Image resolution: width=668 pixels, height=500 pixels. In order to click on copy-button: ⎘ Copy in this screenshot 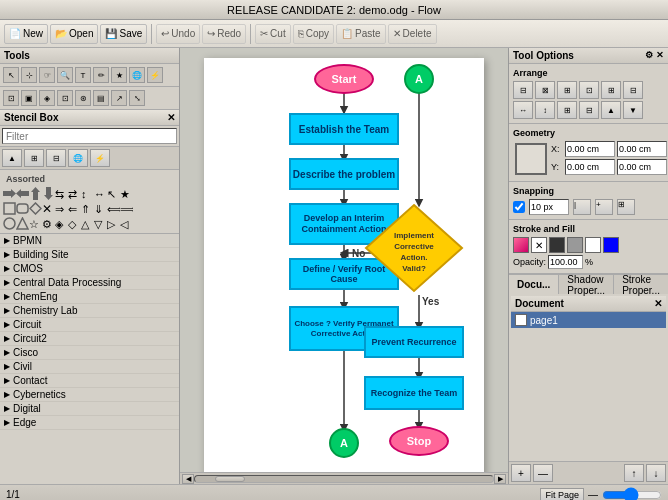, I will do `click(314, 34)`.